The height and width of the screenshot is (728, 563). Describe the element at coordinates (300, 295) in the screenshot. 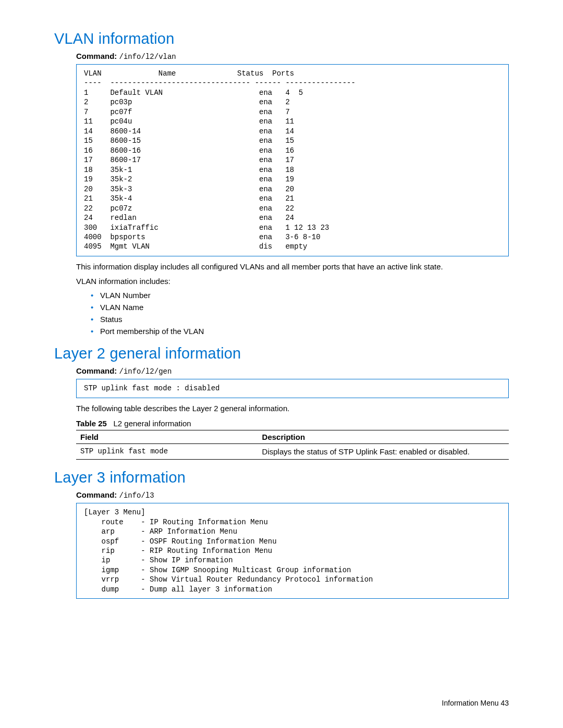

I see `list-item: VLAN Number` at that location.